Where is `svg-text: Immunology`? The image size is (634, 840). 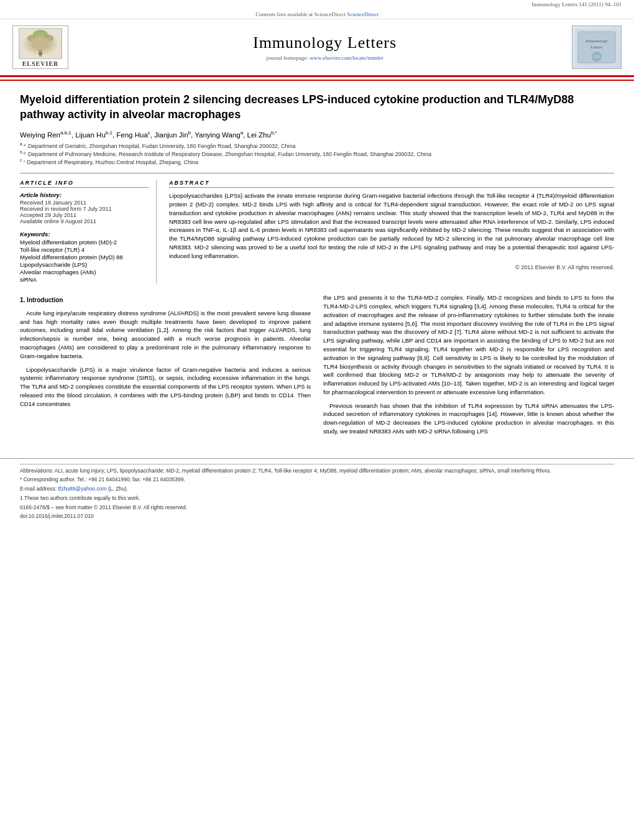
svg-text: Immunology is located at coordinates (597, 41).